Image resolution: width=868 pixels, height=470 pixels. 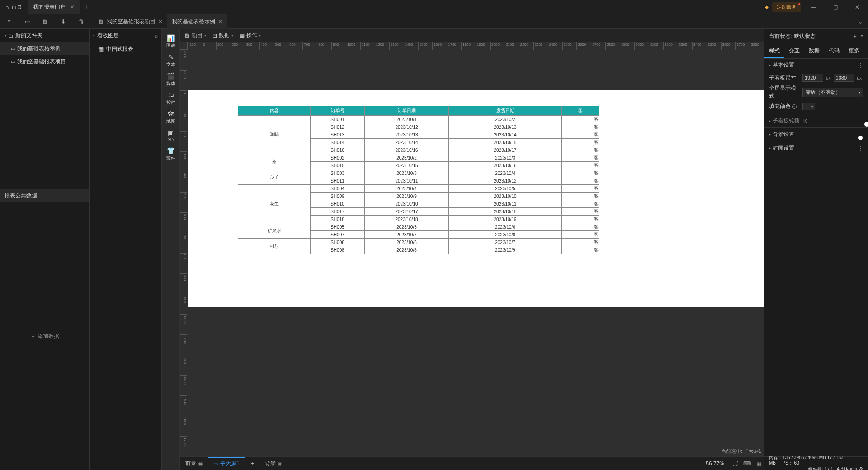 What do you see at coordinates (274, 464) in the screenshot?
I see `bottom-tab-background: 背景 ◉` at bounding box center [274, 464].